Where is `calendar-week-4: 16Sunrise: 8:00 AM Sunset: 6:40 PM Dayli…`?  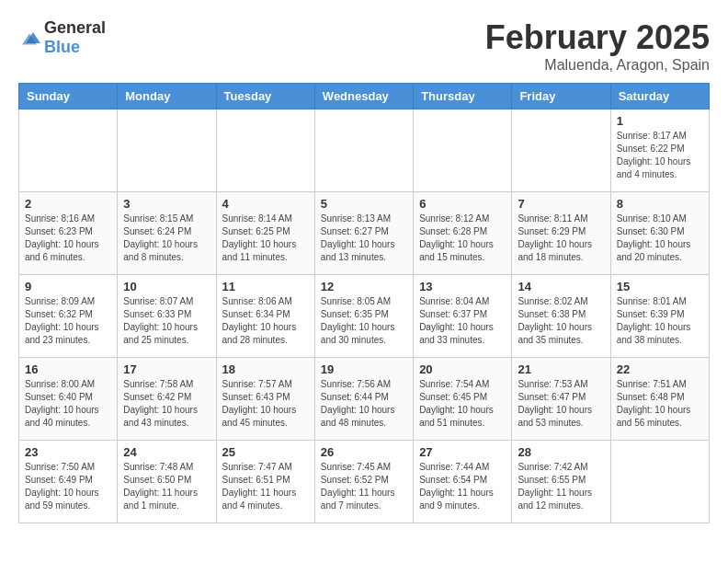
calendar-week-4: 16Sunrise: 8:00 AM Sunset: 6:40 PM Dayli… is located at coordinates (364, 399).